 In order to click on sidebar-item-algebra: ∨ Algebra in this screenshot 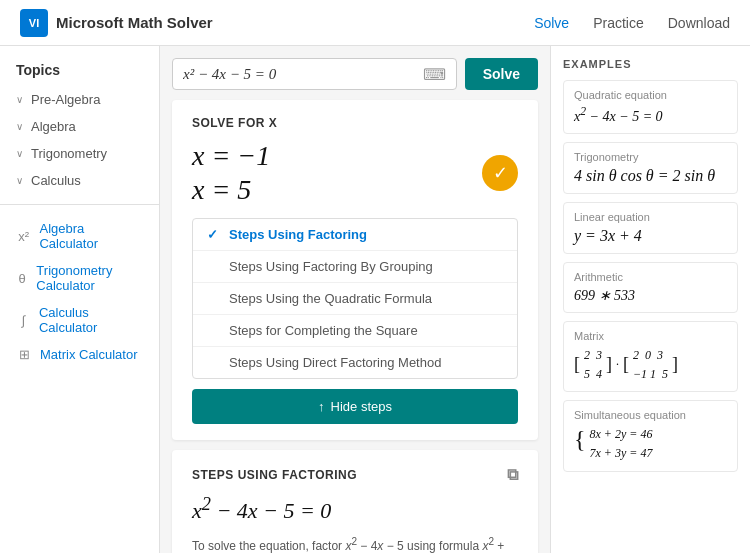, I will do `click(80, 126)`.